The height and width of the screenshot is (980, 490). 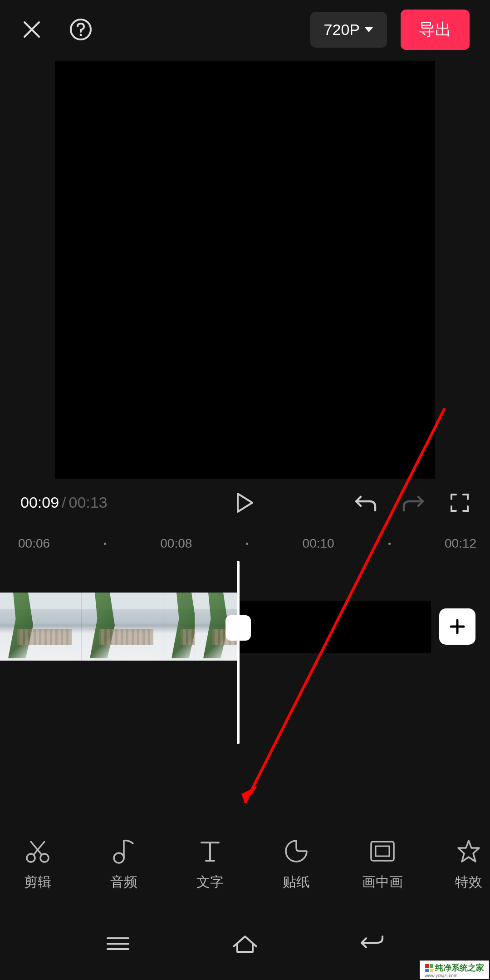 What do you see at coordinates (245, 944) in the screenshot?
I see `home-icon` at bounding box center [245, 944].